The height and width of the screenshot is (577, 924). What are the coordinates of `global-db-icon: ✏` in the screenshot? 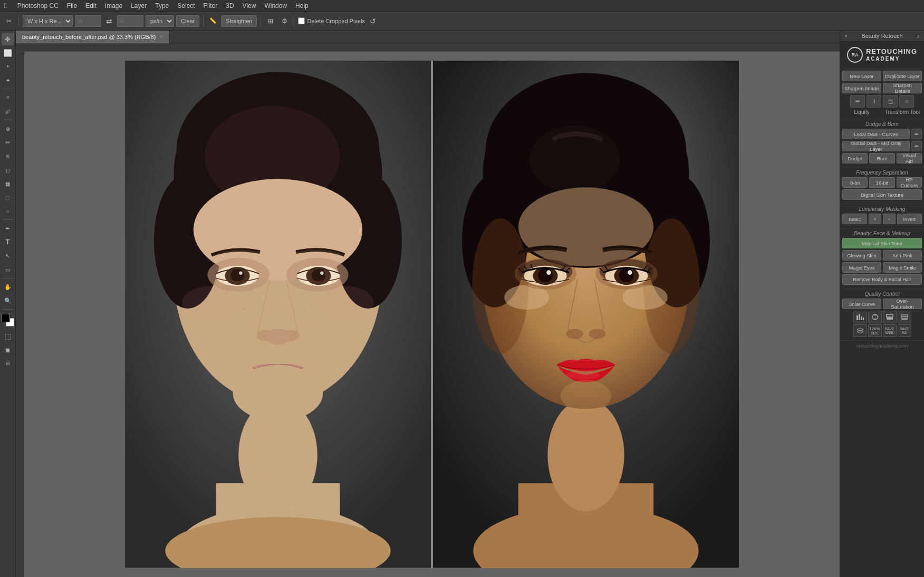 It's located at (917, 146).